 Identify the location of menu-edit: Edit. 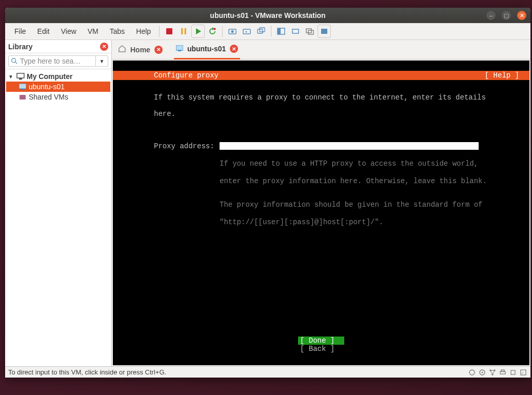
(44, 31).